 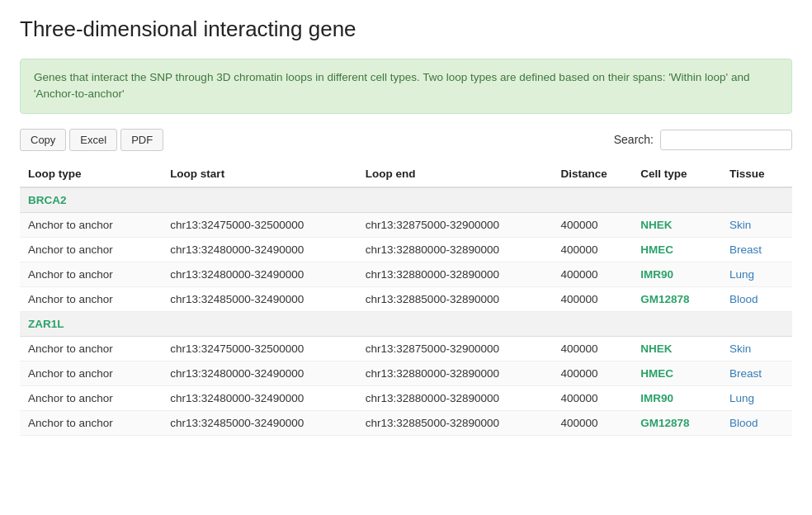 I want to click on col-cell-type: Cell type, so click(x=677, y=174).